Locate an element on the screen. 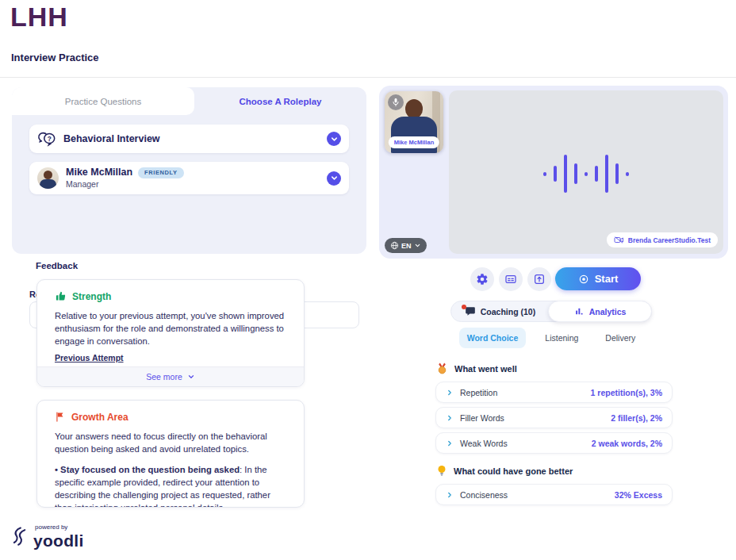 The width and height of the screenshot is (736, 560). persona-avatar is located at coordinates (48, 178).